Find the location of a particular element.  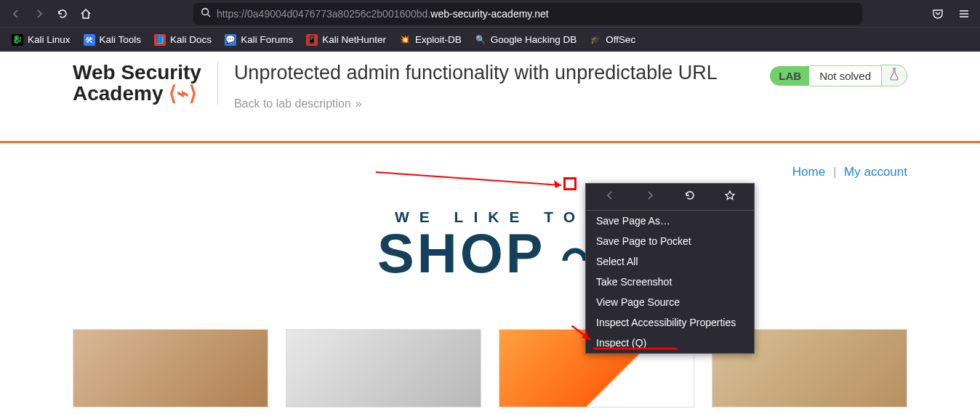

bookmark-icon: 🎓 is located at coordinates (595, 40).